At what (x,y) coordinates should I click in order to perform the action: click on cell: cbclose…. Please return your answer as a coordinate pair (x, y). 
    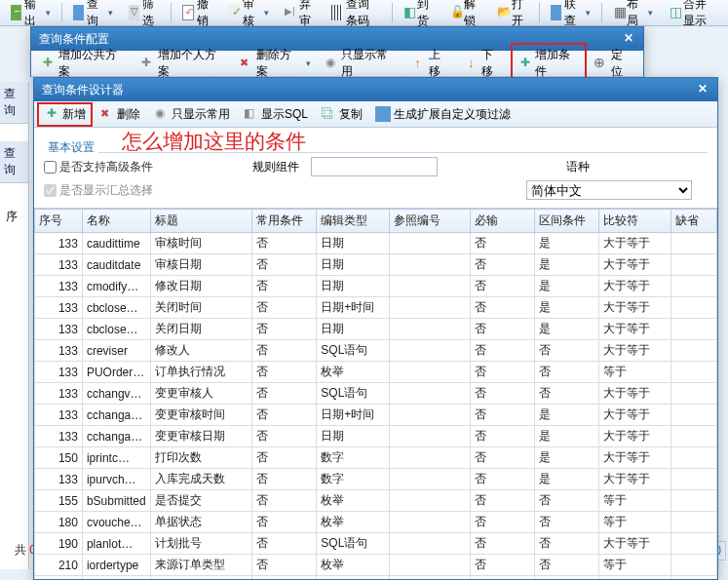
    Looking at the image, I should click on (116, 329).